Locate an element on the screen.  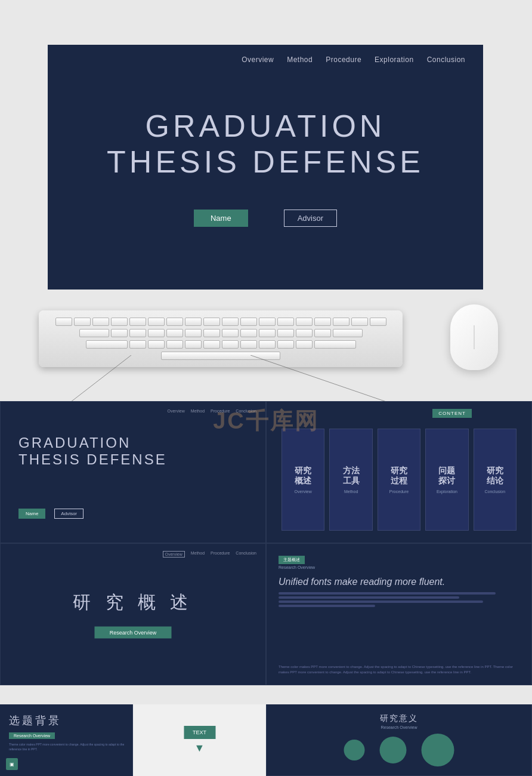
thumb3-nav-conclusion: Conclusion is located at coordinates (246, 554).